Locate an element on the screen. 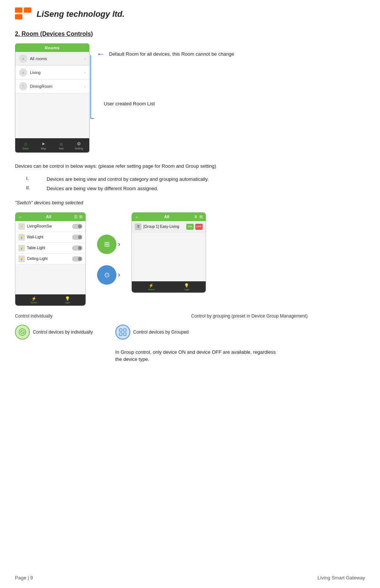 This screenshot has width=380, height=588. rooms-bottom-bar: ⌂ Dash ➤ Map ⌂ Nea ⚙ Setting is located at coordinates (52, 145).